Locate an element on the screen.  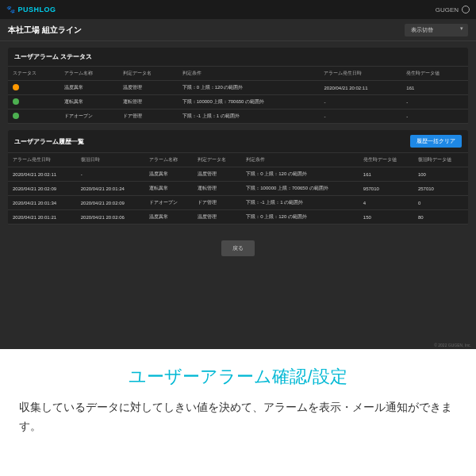
paw-icon: 🐾 is located at coordinates (11, 10).